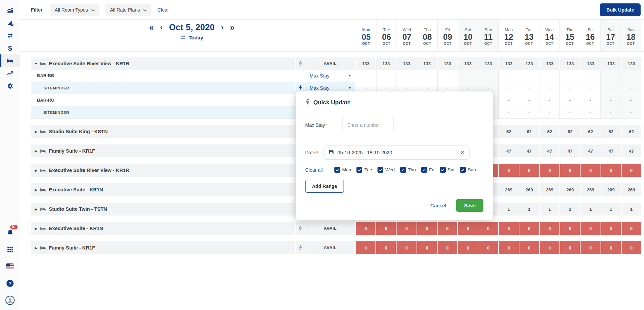 The image size is (644, 310). I want to click on prev-day-icon: ‹, so click(162, 28).